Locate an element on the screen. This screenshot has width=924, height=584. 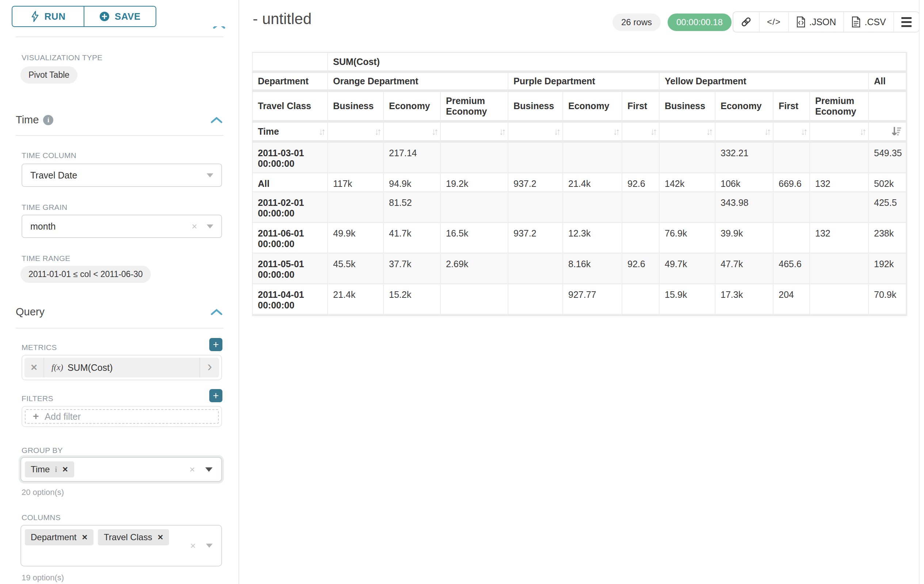
info-icon: i is located at coordinates (48, 120).